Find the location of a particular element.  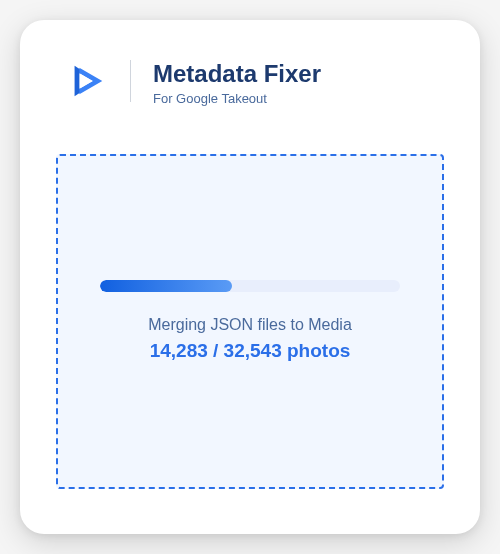

header: Metadata Fixer For Google Takeout is located at coordinates (250, 83).